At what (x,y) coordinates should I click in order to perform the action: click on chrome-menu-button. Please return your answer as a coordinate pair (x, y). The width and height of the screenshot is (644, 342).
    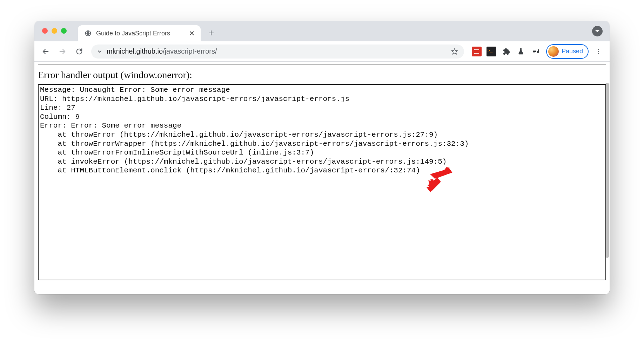
    Looking at the image, I should click on (598, 52).